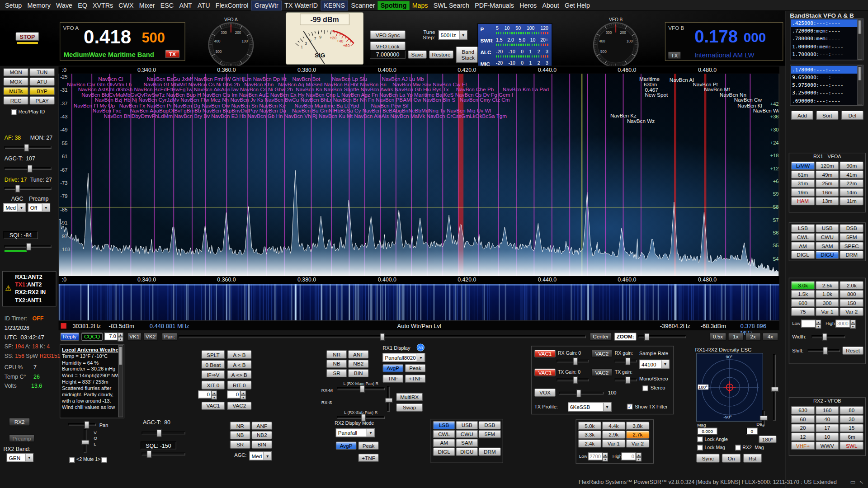  What do you see at coordinates (803, 246) in the screenshot?
I see `rx1-mode-am: AM` at bounding box center [803, 246].